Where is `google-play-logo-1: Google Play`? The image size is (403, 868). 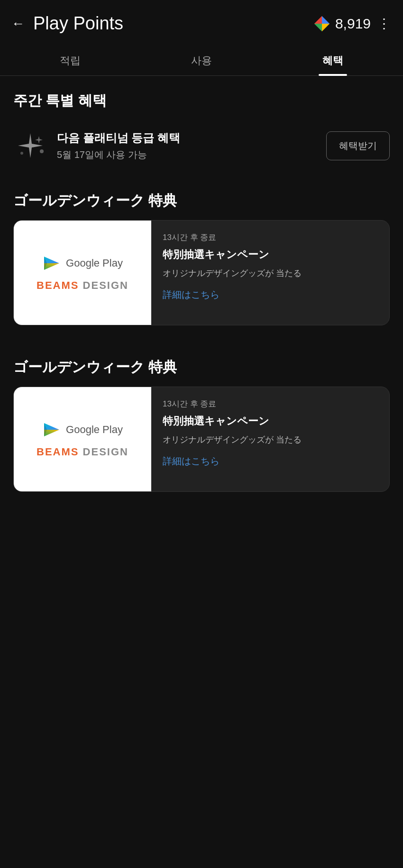
google-play-logo-1: Google Play is located at coordinates (82, 263).